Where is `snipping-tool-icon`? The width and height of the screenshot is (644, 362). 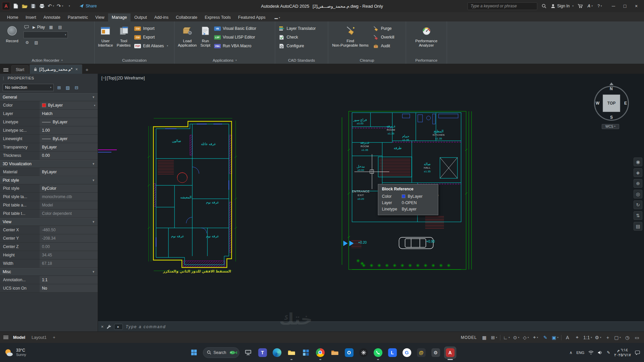
snipping-tool-icon is located at coordinates (248, 353).